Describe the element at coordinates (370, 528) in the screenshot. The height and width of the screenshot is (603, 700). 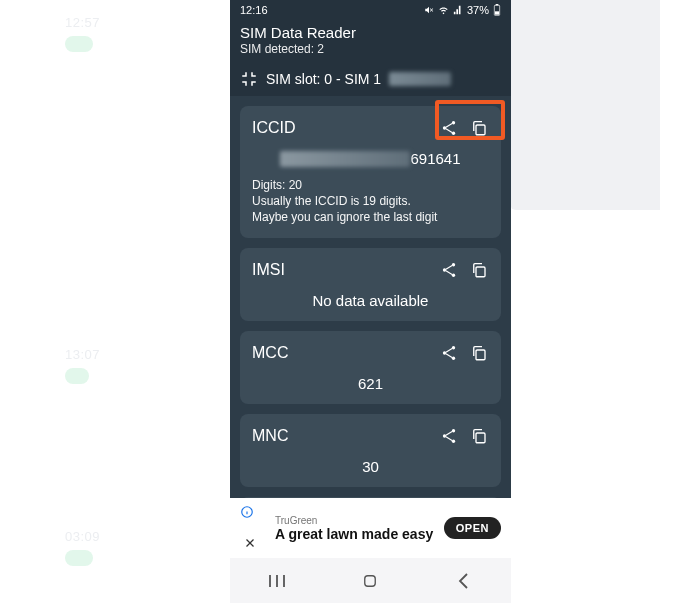
I see `ad-banner: TruGreen A great lawn made easy OPEN` at that location.